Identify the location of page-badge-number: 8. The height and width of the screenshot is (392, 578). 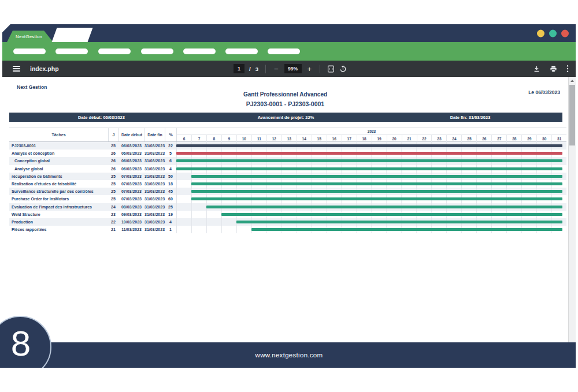
(21, 344).